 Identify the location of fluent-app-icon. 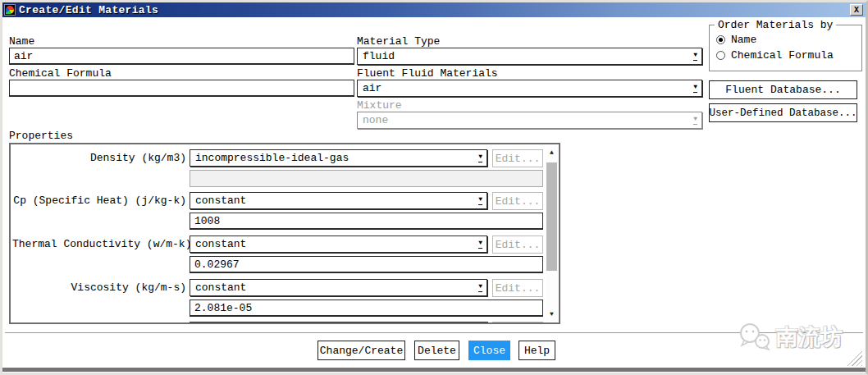
(10, 10).